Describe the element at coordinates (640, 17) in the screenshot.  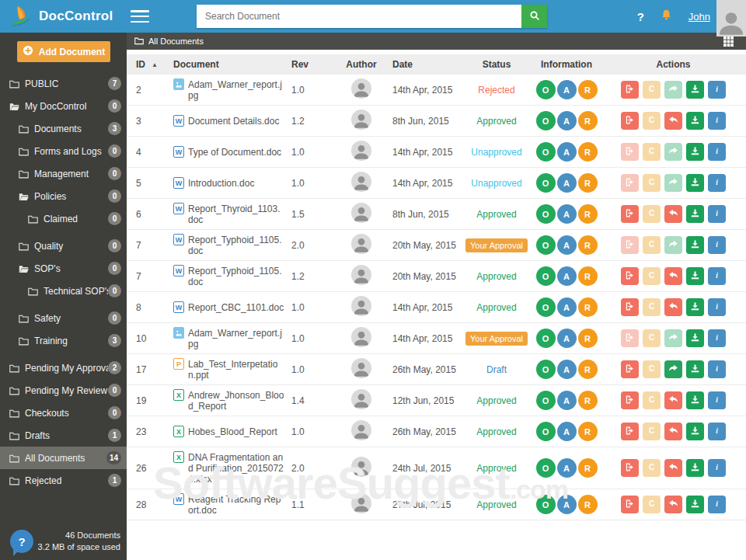
I see `help-button: ?` at that location.